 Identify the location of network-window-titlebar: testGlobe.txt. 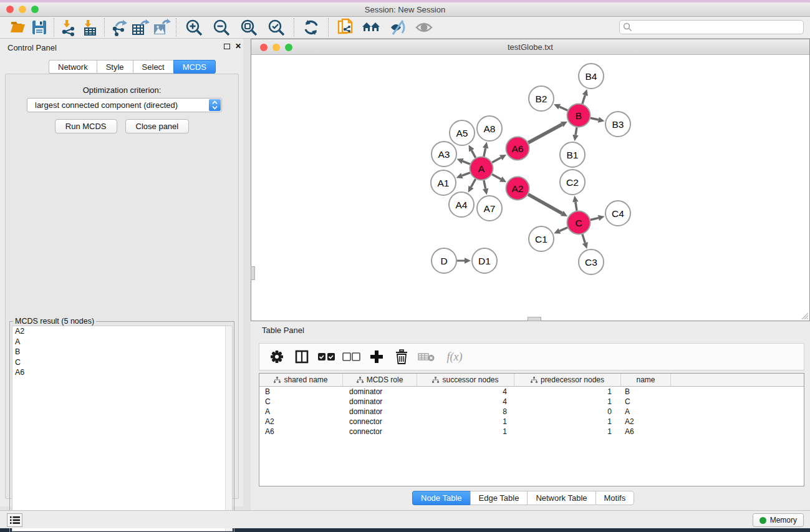
(530, 47).